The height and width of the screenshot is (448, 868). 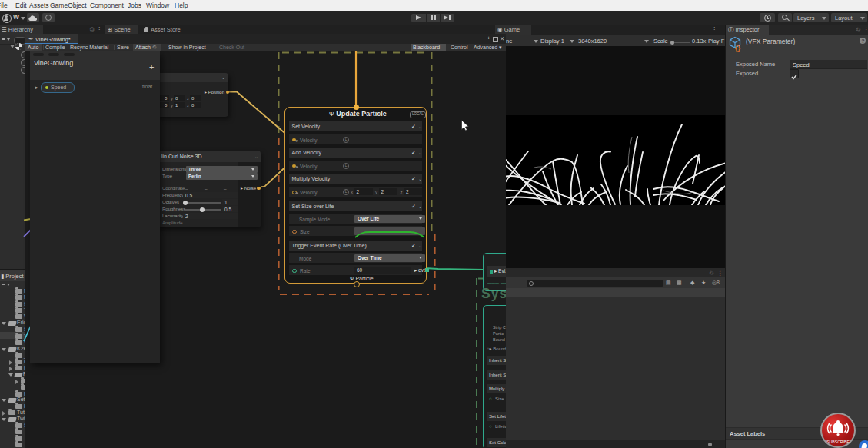 What do you see at coordinates (838, 442) in the screenshot?
I see `svg-text: SUBSCRIBE` at bounding box center [838, 442].